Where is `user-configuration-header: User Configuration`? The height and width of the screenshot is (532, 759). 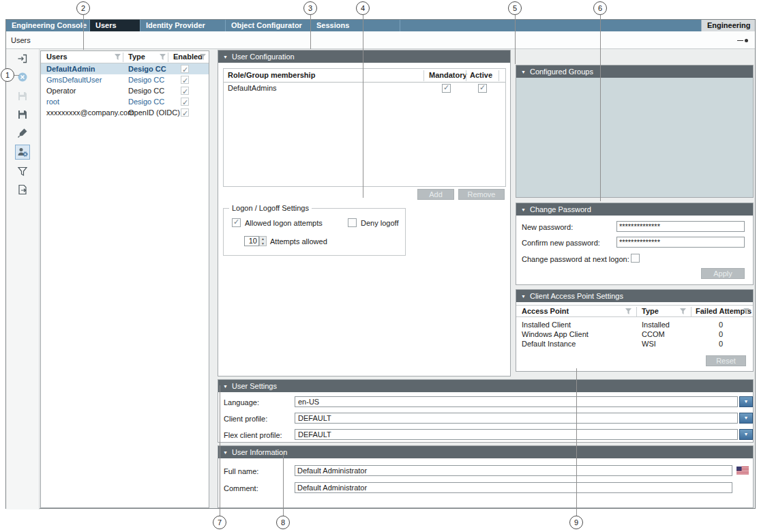
user-configuration-header: User Configuration is located at coordinates (364, 57).